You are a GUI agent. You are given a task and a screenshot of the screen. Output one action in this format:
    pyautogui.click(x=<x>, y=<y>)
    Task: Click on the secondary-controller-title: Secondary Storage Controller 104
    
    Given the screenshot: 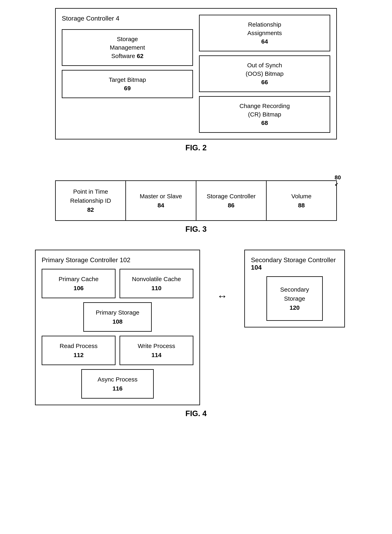 What is the action you would take?
    pyautogui.click(x=295, y=264)
    